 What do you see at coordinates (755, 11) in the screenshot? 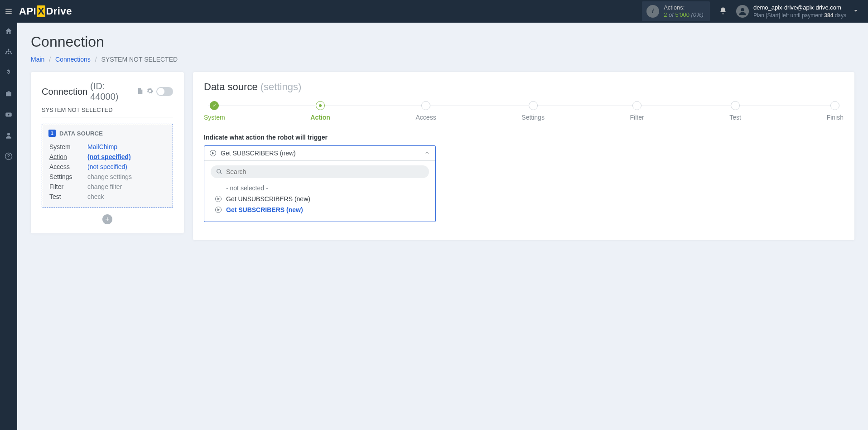
I see `header-right: i Actions: 2 of 5'000 (0%) demo_apix-dri…` at bounding box center [755, 11].